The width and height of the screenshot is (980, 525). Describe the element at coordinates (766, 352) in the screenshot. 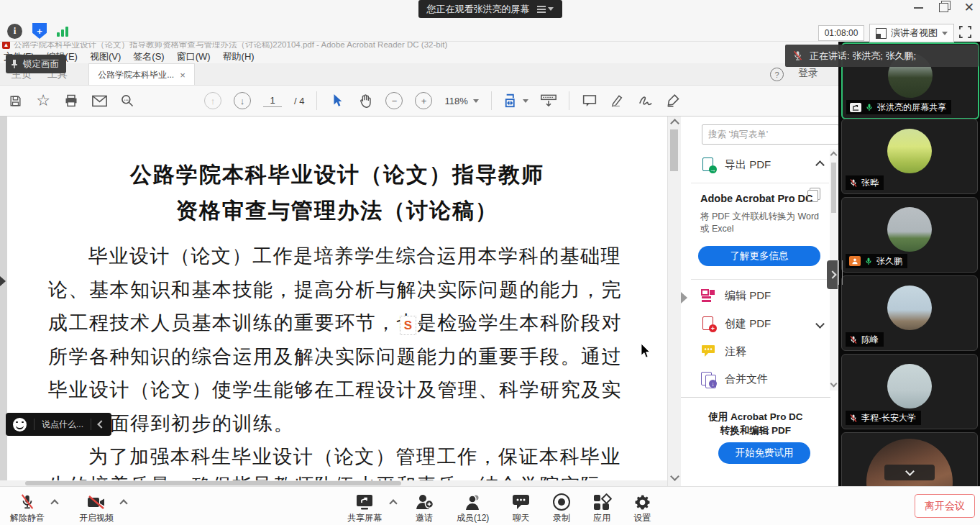

I see `comment-item: 注释` at that location.